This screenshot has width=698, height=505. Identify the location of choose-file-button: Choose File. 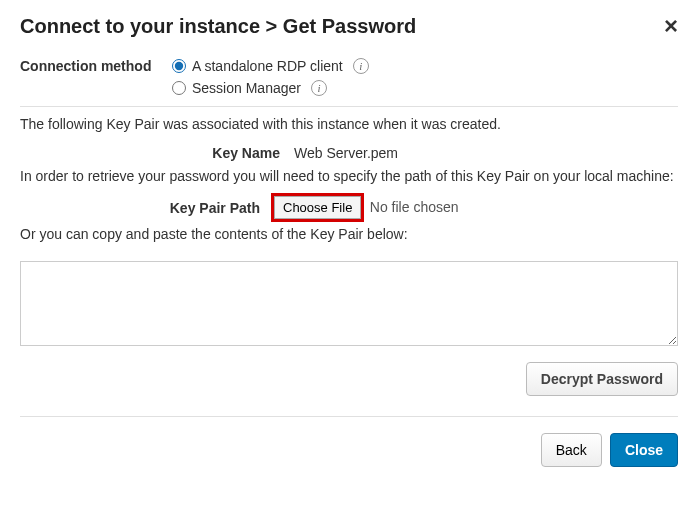
(318, 208).